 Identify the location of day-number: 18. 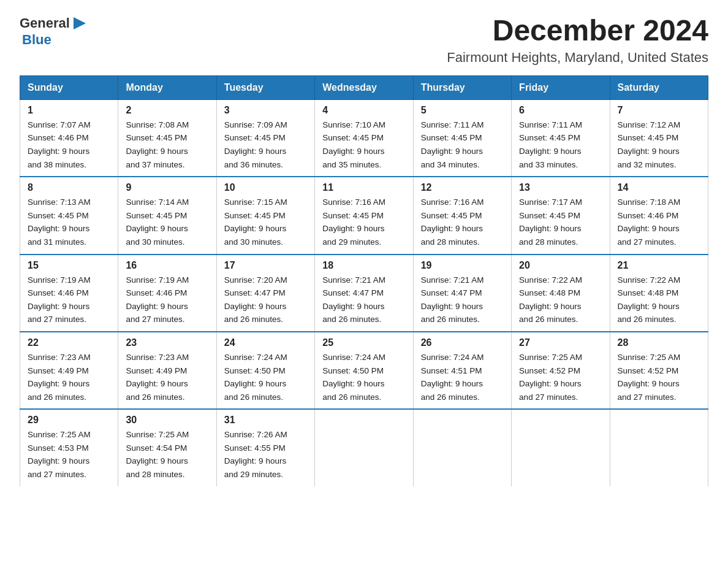
(364, 266).